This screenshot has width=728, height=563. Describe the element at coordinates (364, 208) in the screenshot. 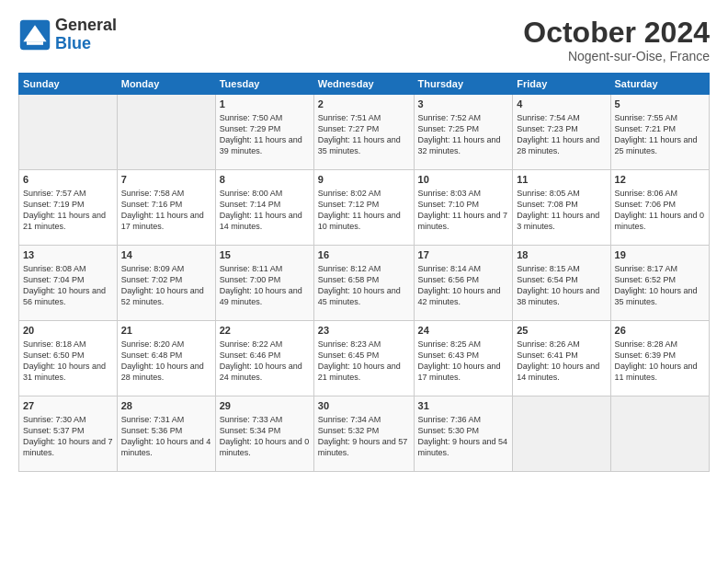

I see `calendar-cell: 9Sunrise: 8:02 AMSunset: 7:12 PMDaylight…` at that location.